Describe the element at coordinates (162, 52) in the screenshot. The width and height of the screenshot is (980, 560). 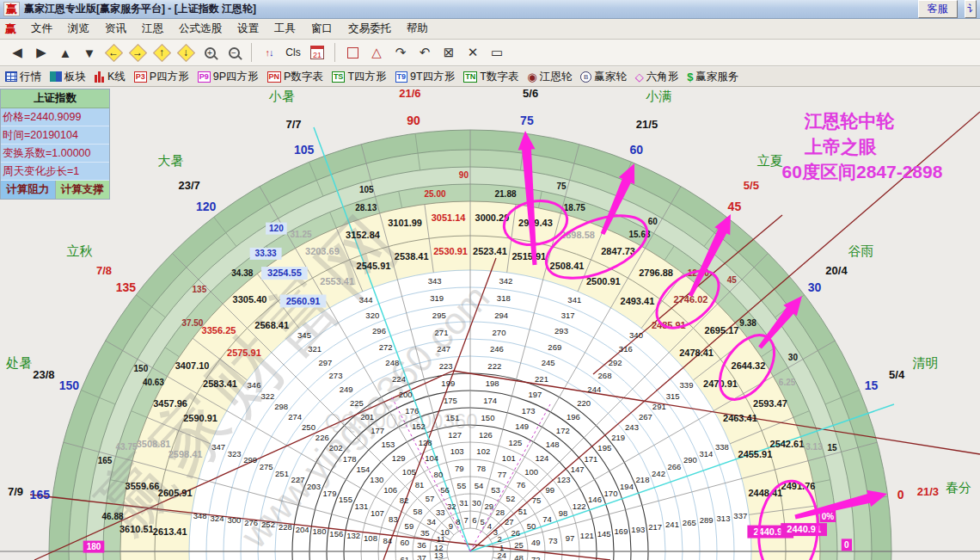
I see `diamond-up-arrow: ↑` at that location.